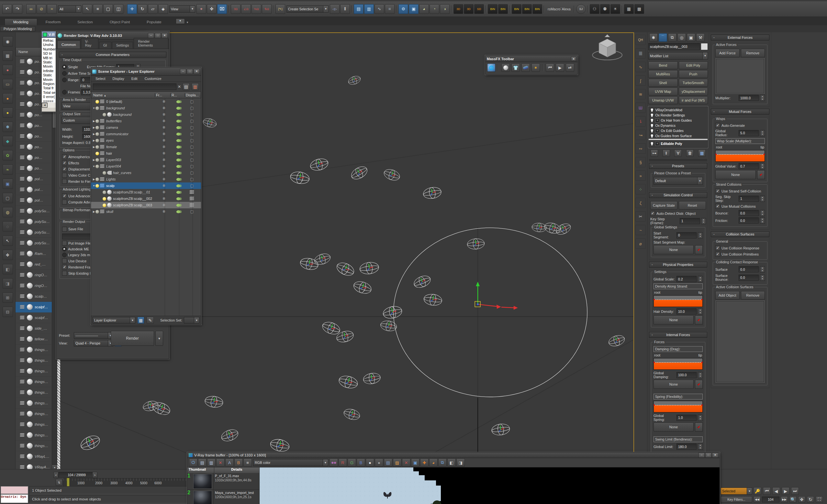 The image size is (827, 504). Describe the element at coordinates (718, 254) in the screenshot. I see `checkbox-use-collision-primitives: ✓` at that location.